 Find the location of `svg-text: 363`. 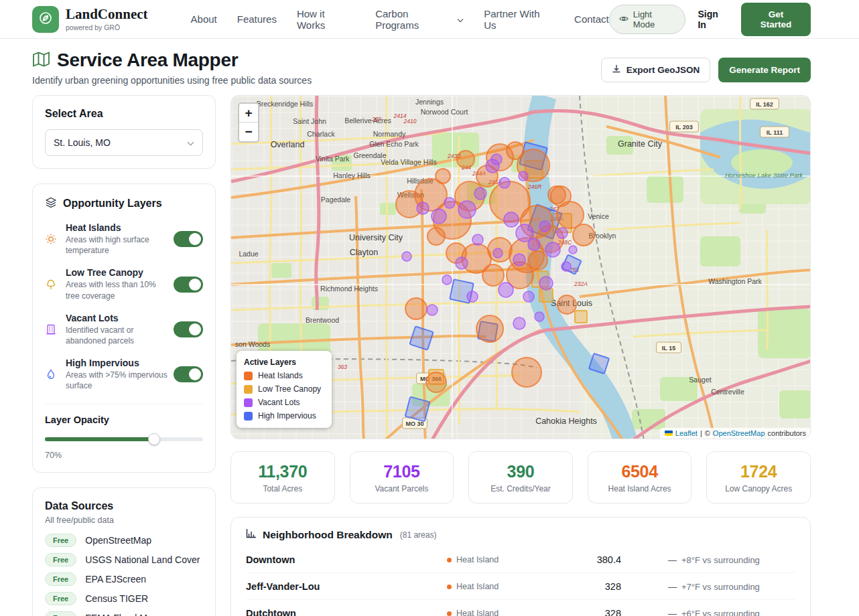

svg-text: 363 is located at coordinates (342, 367).